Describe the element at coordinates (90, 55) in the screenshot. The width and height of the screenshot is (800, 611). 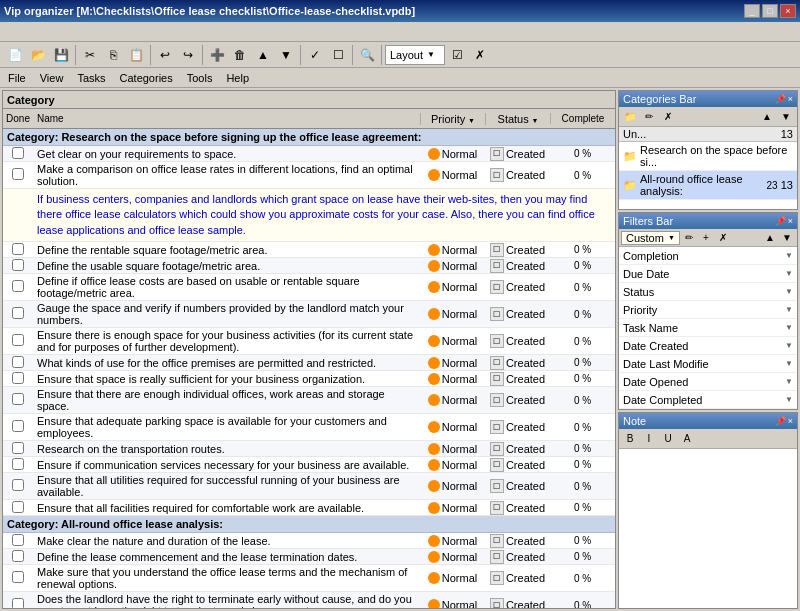
I see `cut-button: ✂` at that location.